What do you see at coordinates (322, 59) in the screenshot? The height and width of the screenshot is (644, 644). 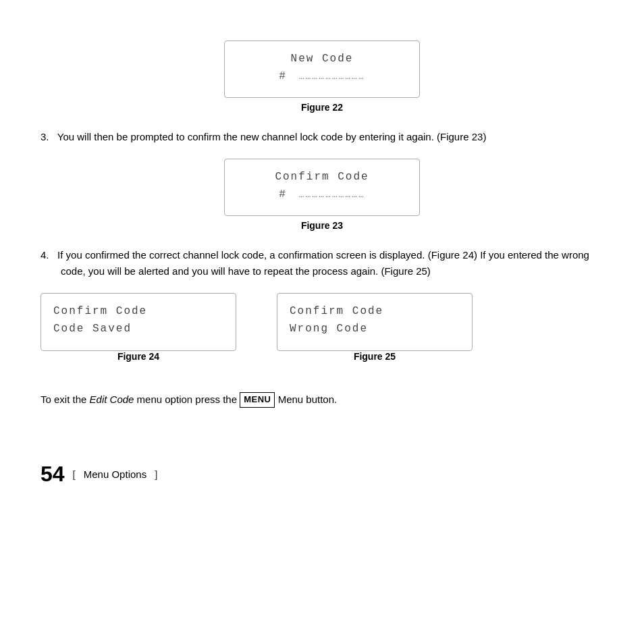 I see `lcd-line1-fig22: New Code` at bounding box center [322, 59].